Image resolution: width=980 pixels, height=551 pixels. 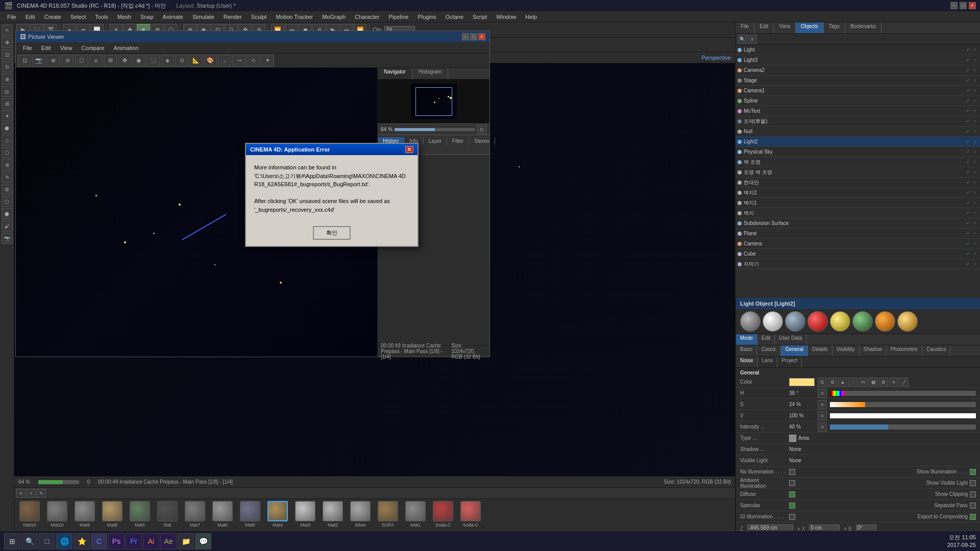 I want to click on material-item-1: Mat10, so click(x=57, y=515).